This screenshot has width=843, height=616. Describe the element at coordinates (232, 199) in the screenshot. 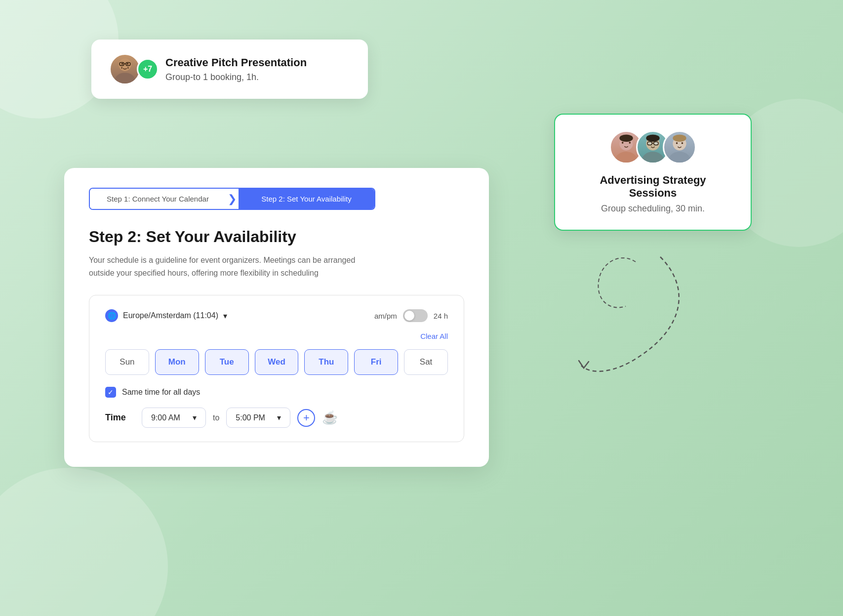

I see `step-arrow-icon: ❯` at that location.